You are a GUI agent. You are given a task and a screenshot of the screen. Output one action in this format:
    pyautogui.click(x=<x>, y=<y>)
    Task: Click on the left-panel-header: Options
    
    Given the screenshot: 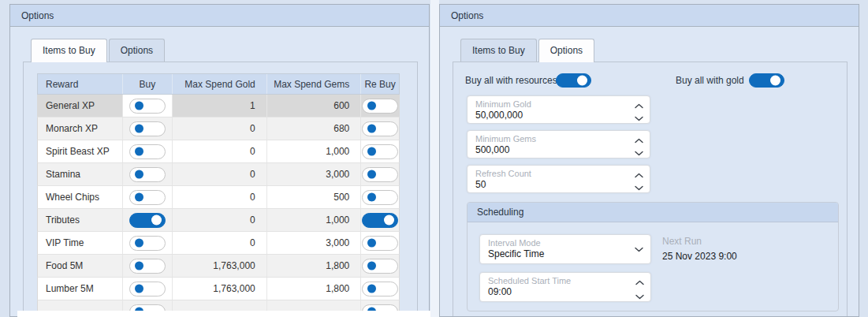 What is the action you would take?
    pyautogui.click(x=219, y=16)
    